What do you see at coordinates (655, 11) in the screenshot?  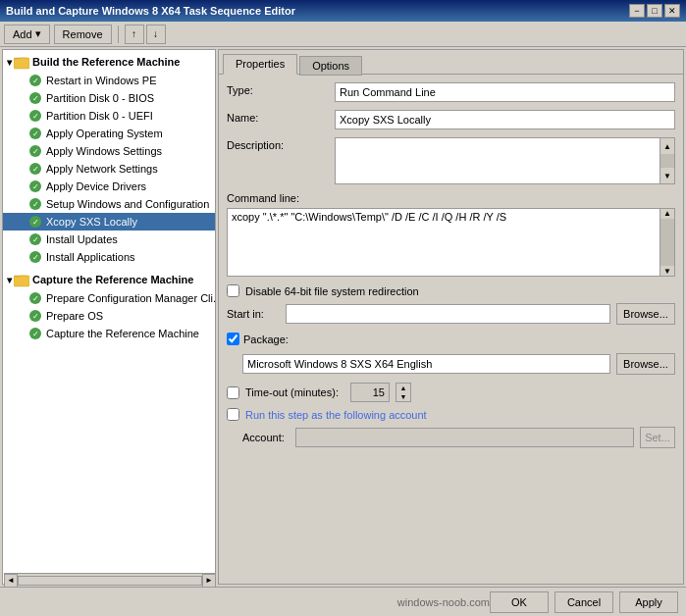 I see `maximize-button: □` at bounding box center [655, 11].